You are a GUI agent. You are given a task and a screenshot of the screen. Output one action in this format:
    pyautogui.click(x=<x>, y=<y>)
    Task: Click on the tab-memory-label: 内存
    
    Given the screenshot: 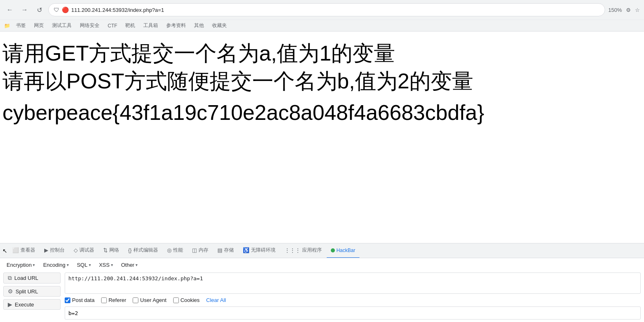 What is the action you would take?
    pyautogui.click(x=203, y=250)
    